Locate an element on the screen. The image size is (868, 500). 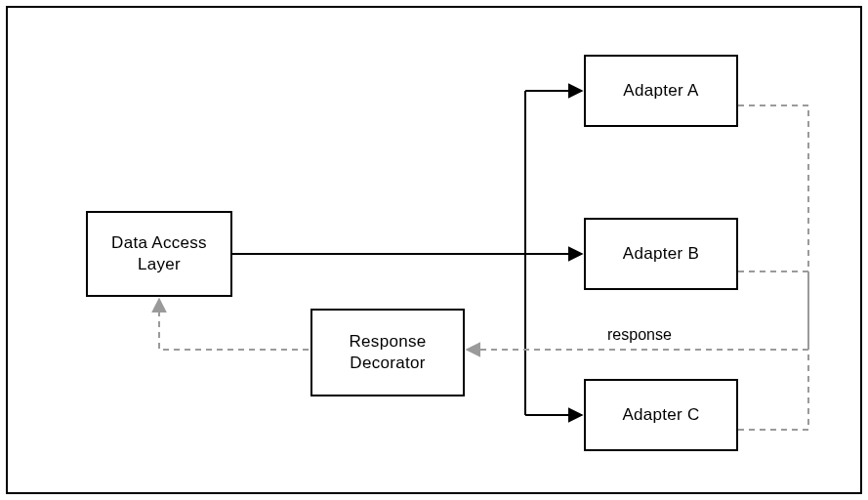
edge-adapter-a-return is located at coordinates (773, 228).